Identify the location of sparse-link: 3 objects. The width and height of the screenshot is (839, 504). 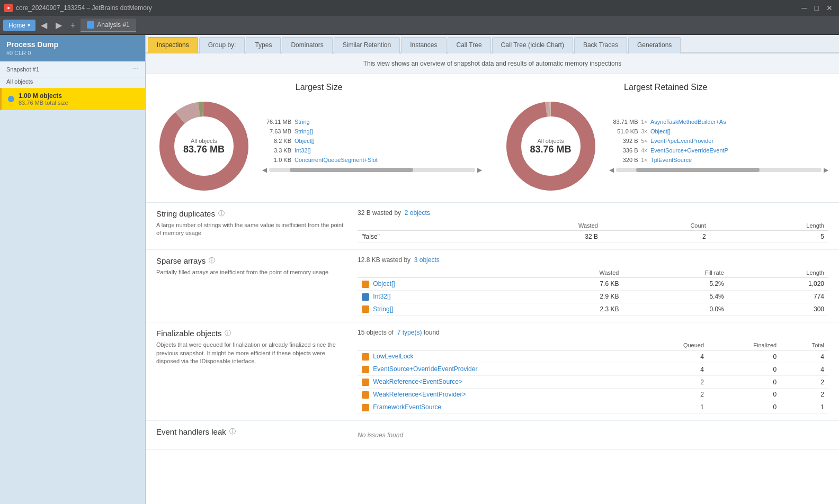
(427, 260).